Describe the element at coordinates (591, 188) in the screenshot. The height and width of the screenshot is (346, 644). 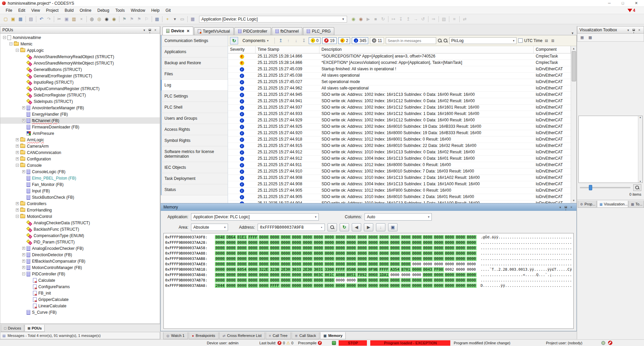
I see `slider-thumb` at that location.